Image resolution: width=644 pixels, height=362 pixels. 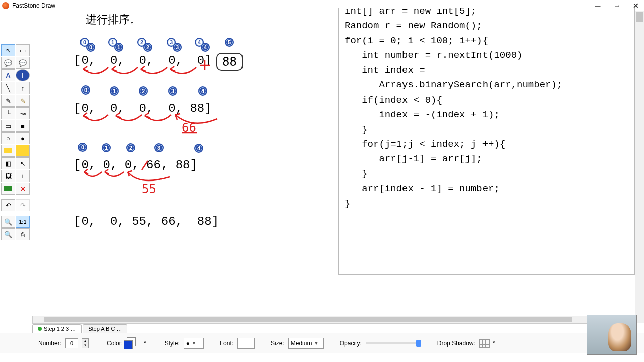 I want to click on code-line: for(j=1;j < index; j ++){, so click(x=487, y=145).